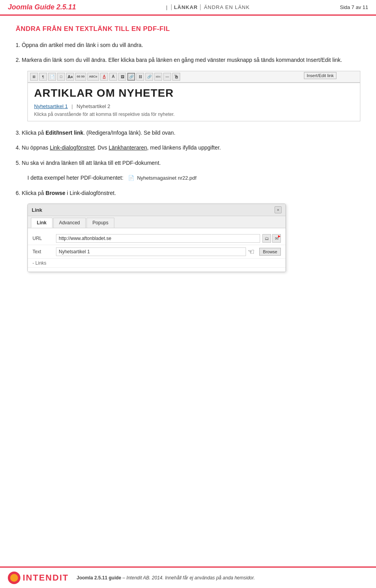 Image resolution: width=376 pixels, height=588 pixels. What do you see at coordinates (18, 148) in the screenshot?
I see `step-4-num: 4.` at bounding box center [18, 148].